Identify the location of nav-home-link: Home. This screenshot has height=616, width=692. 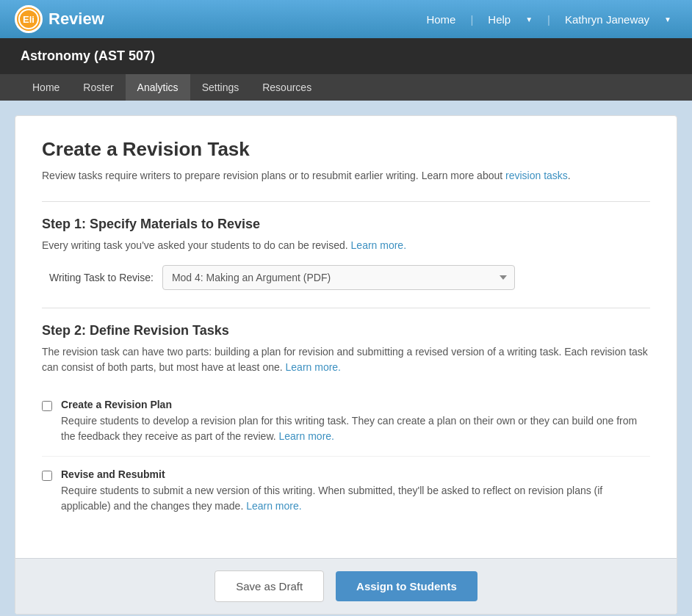
(441, 19).